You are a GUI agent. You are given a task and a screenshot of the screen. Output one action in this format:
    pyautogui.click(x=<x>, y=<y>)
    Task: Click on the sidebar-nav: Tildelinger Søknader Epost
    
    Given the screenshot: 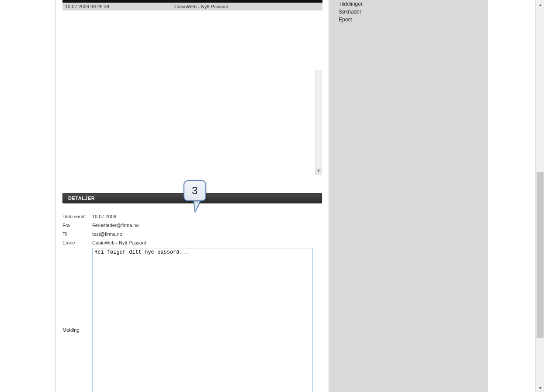 What is the action you would take?
    pyautogui.click(x=405, y=12)
    